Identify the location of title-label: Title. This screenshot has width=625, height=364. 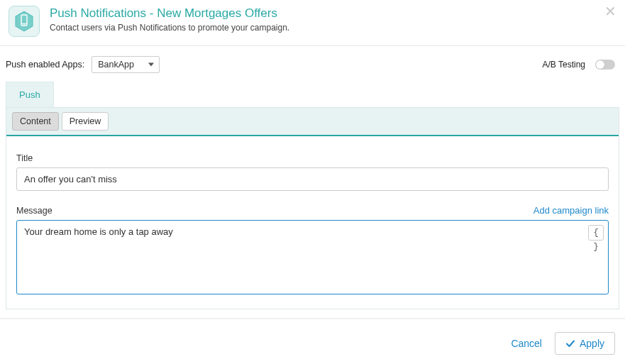
(312, 158).